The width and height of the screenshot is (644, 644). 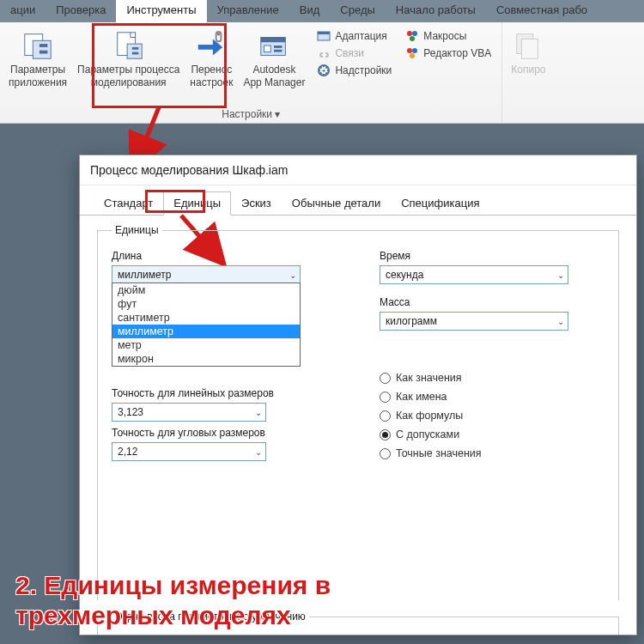 What do you see at coordinates (206, 275) in the screenshot?
I see `length-combo: миллиметр ⌄` at bounding box center [206, 275].